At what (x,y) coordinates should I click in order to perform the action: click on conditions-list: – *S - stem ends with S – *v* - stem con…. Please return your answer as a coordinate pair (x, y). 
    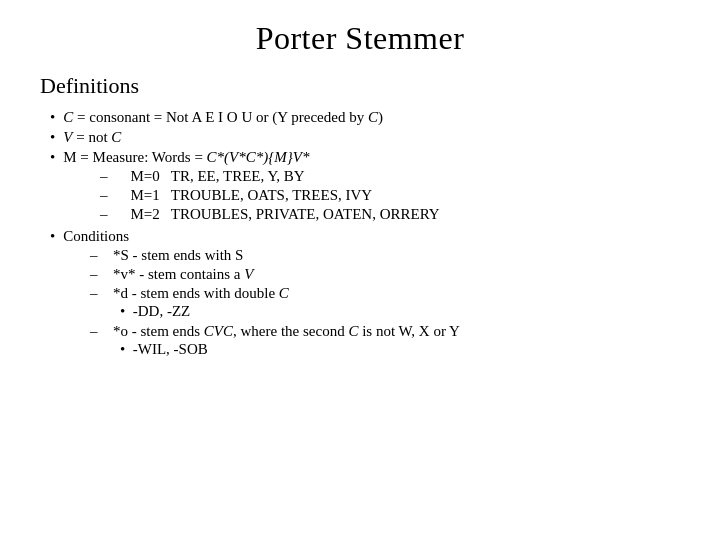
    Looking at the image, I should click on (255, 304).